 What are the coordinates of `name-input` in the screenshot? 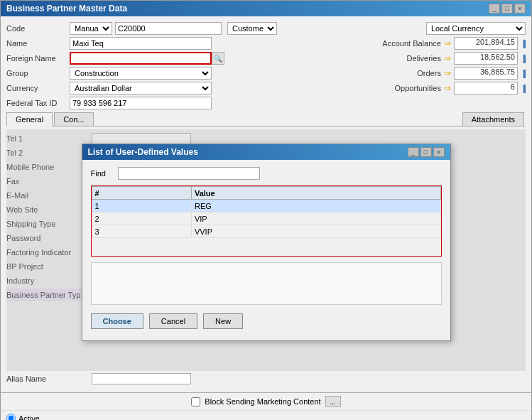 It's located at (141, 43).